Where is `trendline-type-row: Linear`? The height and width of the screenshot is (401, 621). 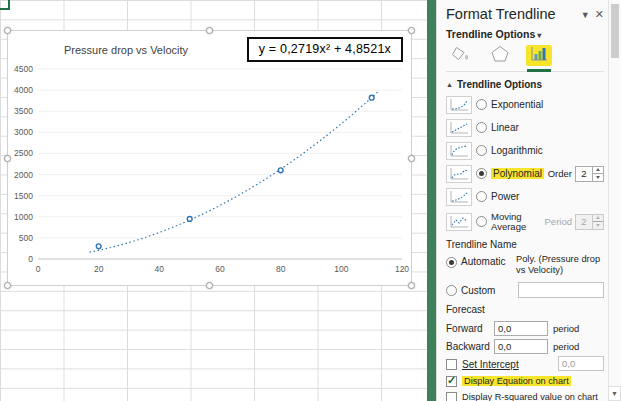 trendline-type-row: Linear is located at coordinates (525, 128).